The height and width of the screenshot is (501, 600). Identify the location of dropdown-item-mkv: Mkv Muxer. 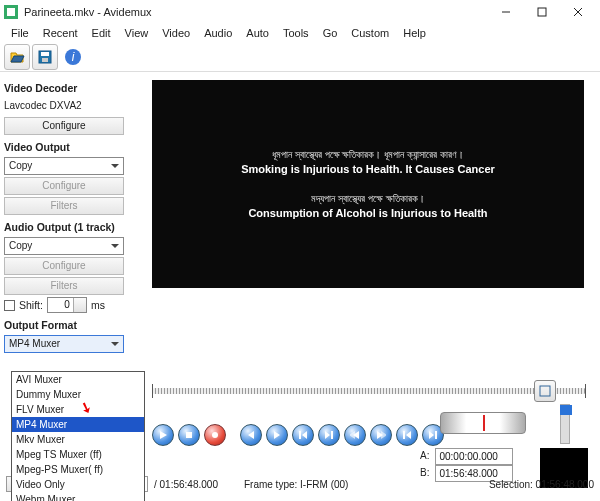
(78, 440).